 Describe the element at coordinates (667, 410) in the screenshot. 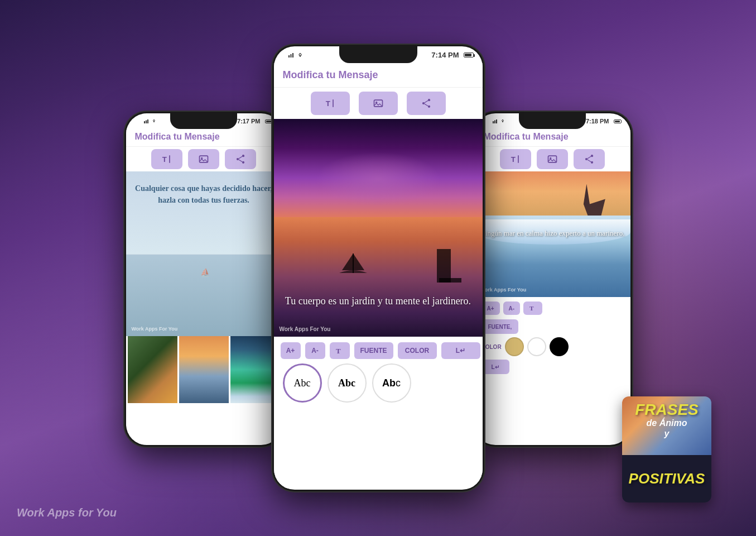

I see `logo-title-frases: FRASES` at that location.